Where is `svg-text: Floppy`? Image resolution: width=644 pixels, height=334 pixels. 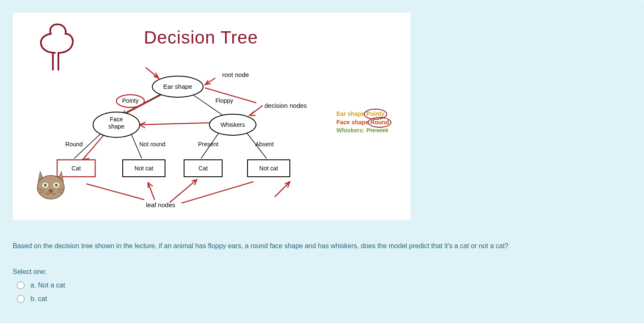 svg-text: Floppy is located at coordinates (224, 101).